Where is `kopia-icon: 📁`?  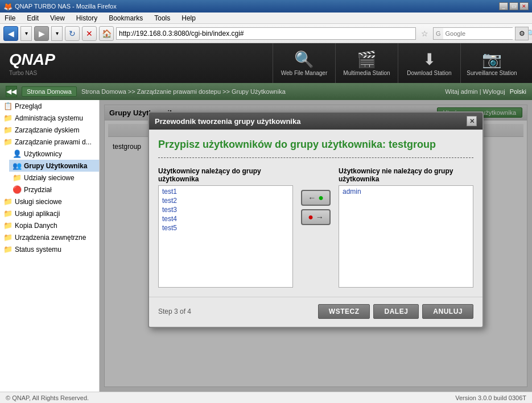 kopia-icon: 📁 is located at coordinates (8, 225).